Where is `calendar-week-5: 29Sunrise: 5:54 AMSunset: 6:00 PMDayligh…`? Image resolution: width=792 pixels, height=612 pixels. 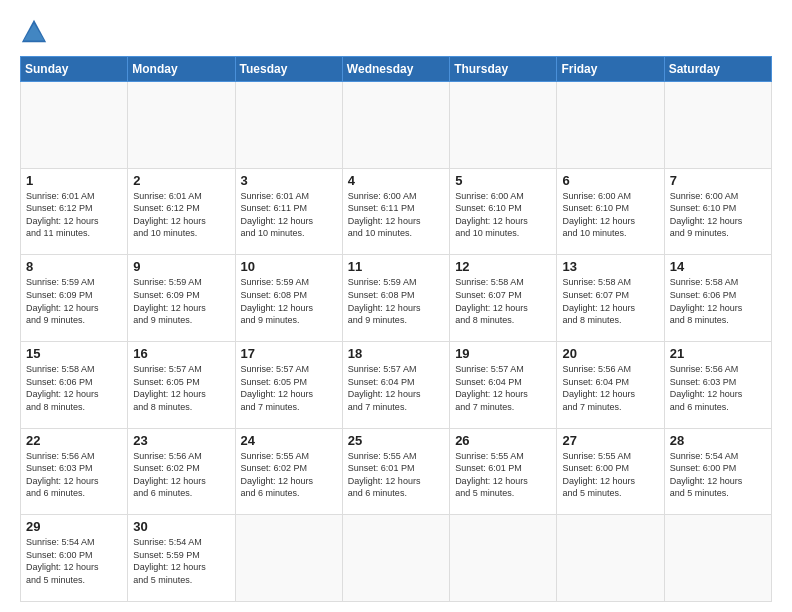 calendar-week-5: 29Sunrise: 5:54 AMSunset: 6:00 PMDayligh… is located at coordinates (396, 558).